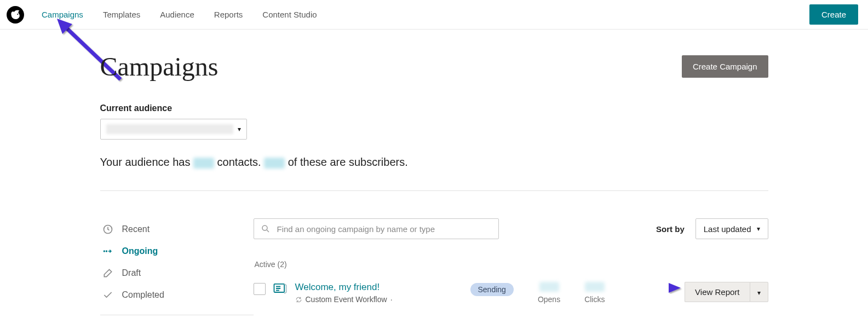 Image resolution: width=868 pixels, height=324 pixels. What do you see at coordinates (177, 14) in the screenshot?
I see `nav-audience: Audience` at bounding box center [177, 14].